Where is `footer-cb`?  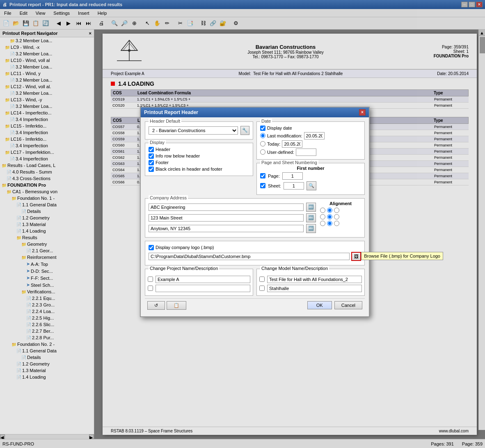
footer-cb is located at coordinates (151, 162).